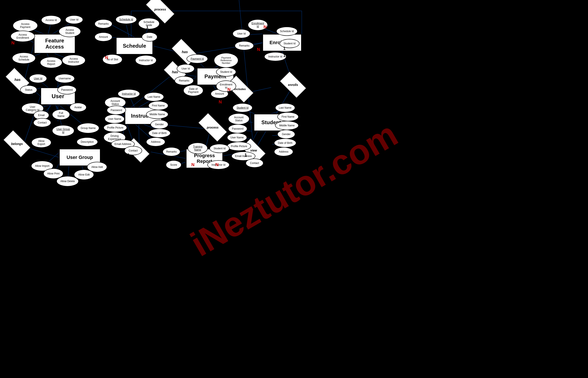 The image size is (588, 378). Describe the element at coordinates (13, 43) in the screenshot. I see `card-n-fa-has: N` at that location.